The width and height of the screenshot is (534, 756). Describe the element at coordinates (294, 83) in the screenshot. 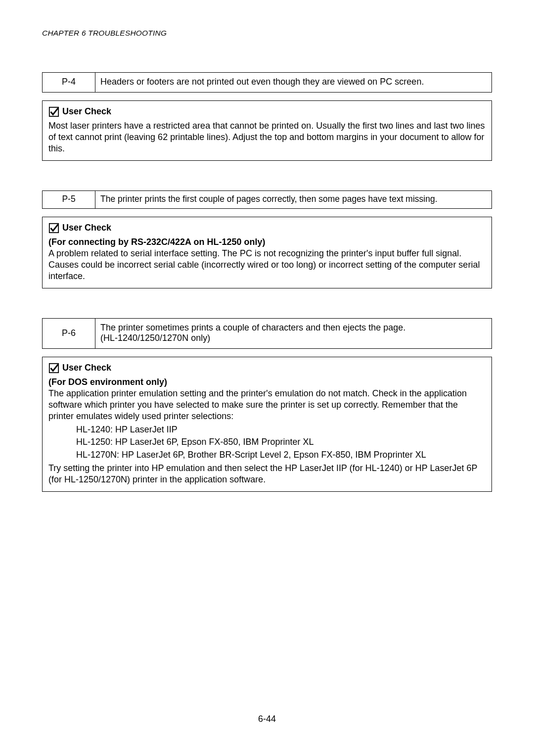

I see `issue-desc: Headers or footers are not printed out e…` at that location.